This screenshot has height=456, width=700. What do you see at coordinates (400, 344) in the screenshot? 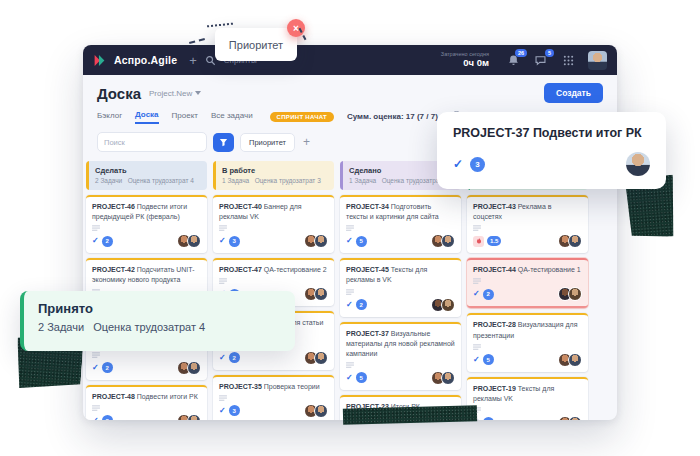
I see `task-card-title: PROJECT-37 Визуальные материалы для ново…` at bounding box center [400, 344].